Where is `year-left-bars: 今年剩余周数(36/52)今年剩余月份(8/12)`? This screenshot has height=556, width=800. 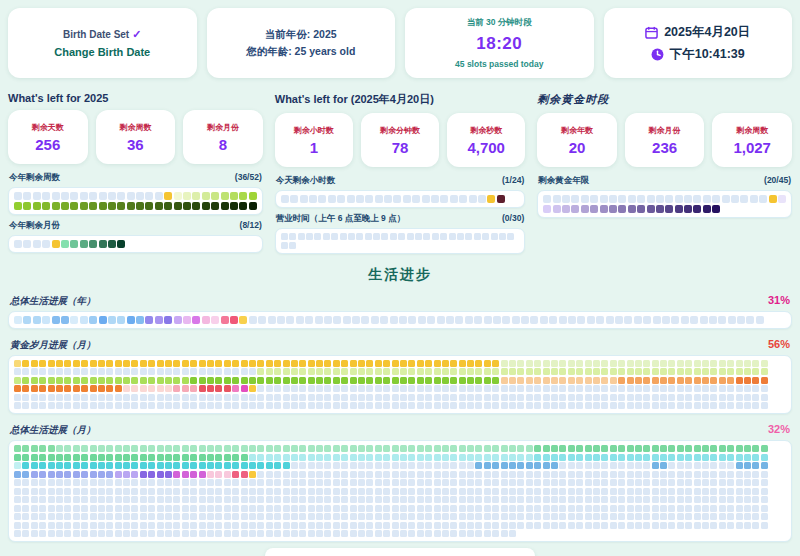
year-left-bars: 今年剩余周数(36/52)今年剩余月份(8/12) is located at coordinates (136, 212).